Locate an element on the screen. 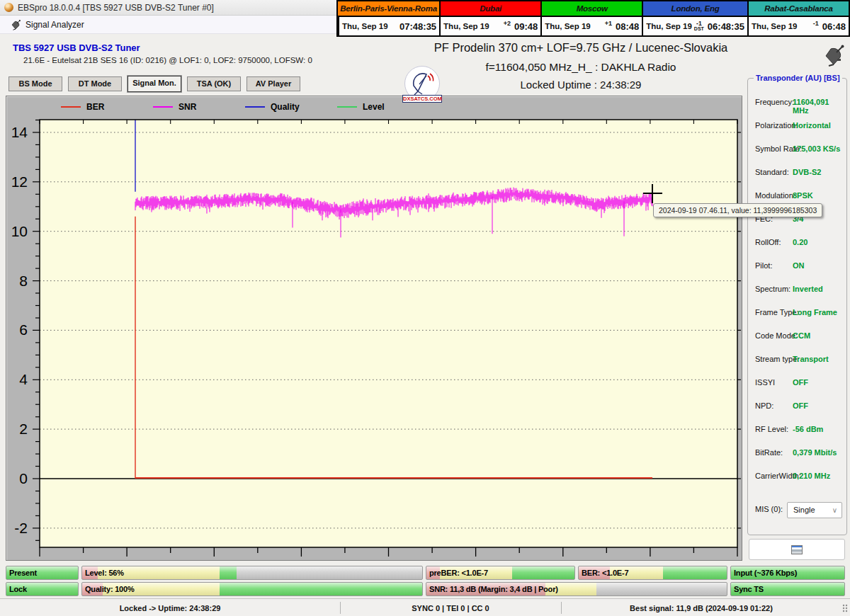 The image size is (850, 616). menu-item-signal-analyzer: Signal Analyzer is located at coordinates (47, 25).